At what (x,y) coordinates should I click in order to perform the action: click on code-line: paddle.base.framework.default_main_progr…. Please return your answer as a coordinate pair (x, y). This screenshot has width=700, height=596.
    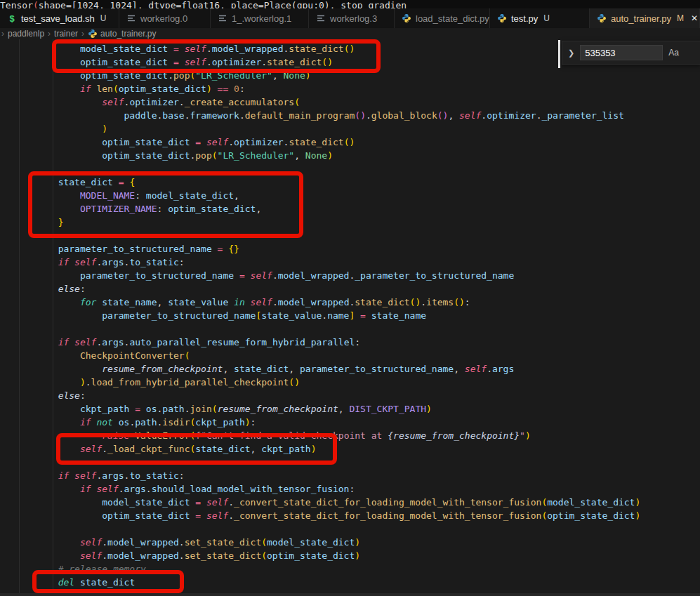
    Looking at the image, I should click on (357, 115).